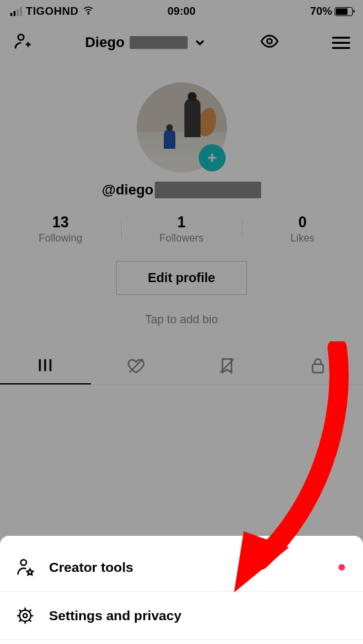 The width and height of the screenshot is (363, 644). Describe the element at coordinates (342, 567) in the screenshot. I see `notification-dot` at that location.